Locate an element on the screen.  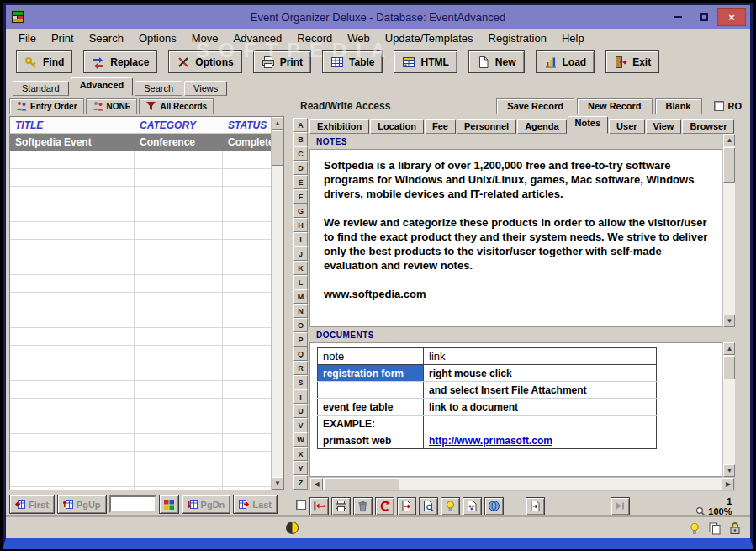
page-up-button: PgUp is located at coordinates (82, 505).